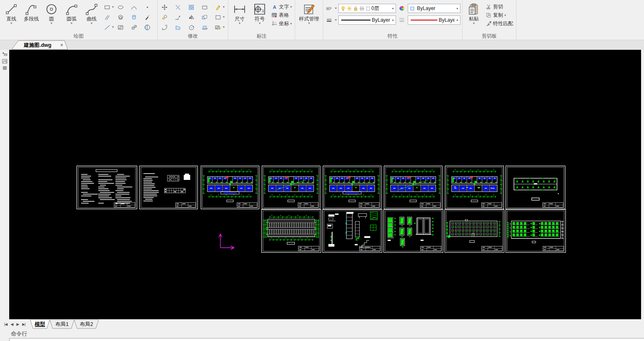 This screenshot has width=644, height=341. Describe the element at coordinates (309, 19) in the screenshot. I see `button-label: 样式管理` at that location.